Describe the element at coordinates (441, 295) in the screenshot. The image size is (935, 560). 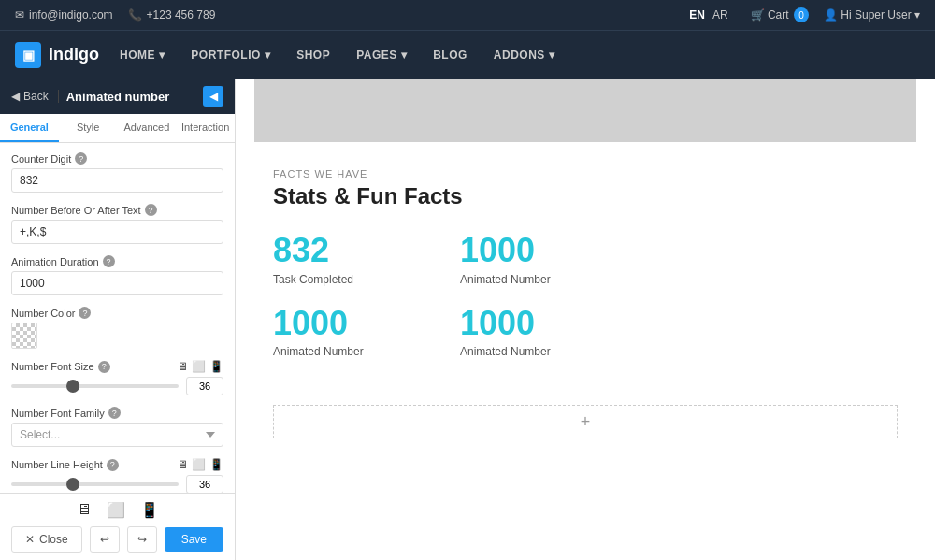
I see `stats-grid: 832 Task Completed 1000 Animated Number …` at that location.